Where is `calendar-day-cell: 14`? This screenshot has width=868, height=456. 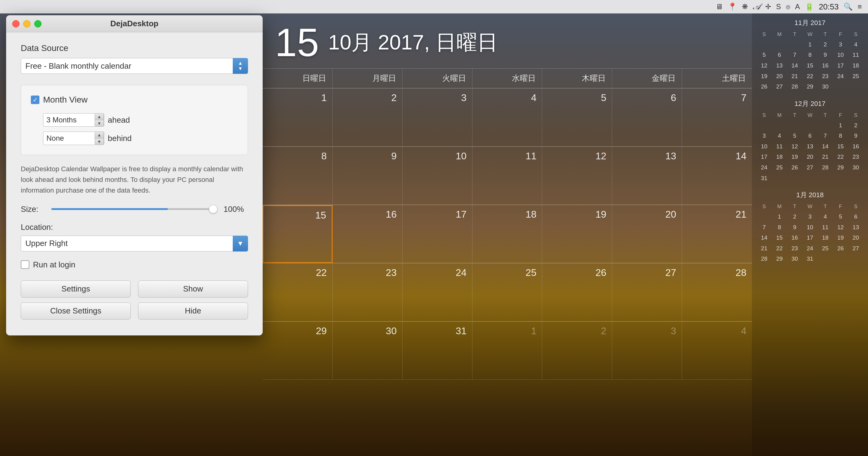 calendar-day-cell: 14 is located at coordinates (717, 176).